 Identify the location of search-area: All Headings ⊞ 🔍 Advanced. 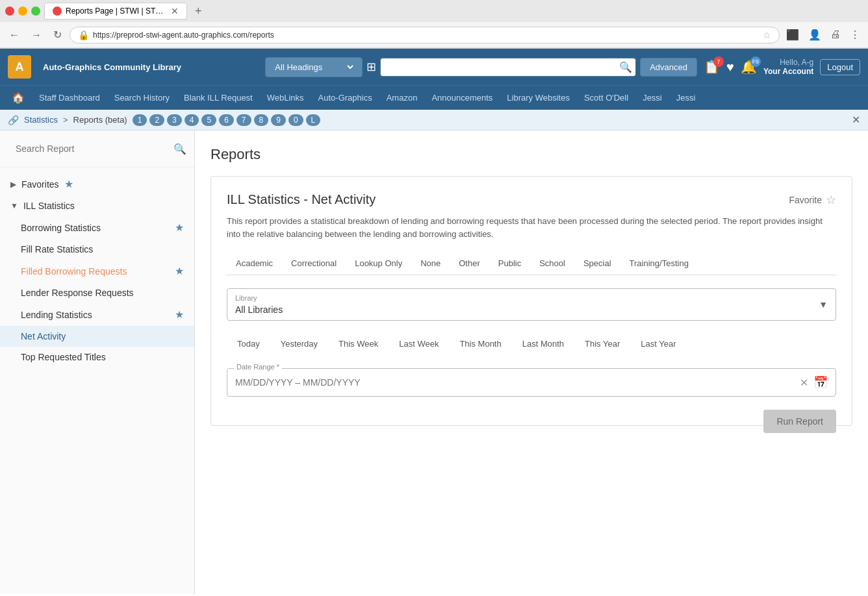
(481, 68).